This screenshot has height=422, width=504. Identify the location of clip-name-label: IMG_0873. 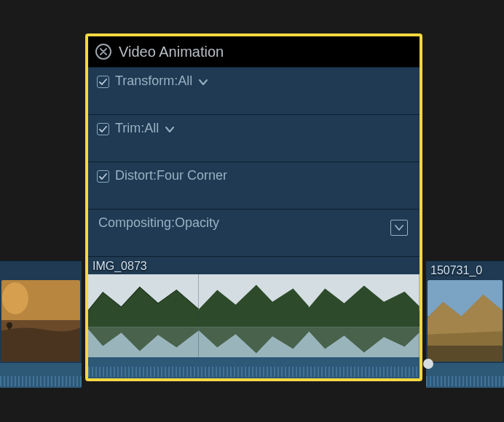
(119, 265).